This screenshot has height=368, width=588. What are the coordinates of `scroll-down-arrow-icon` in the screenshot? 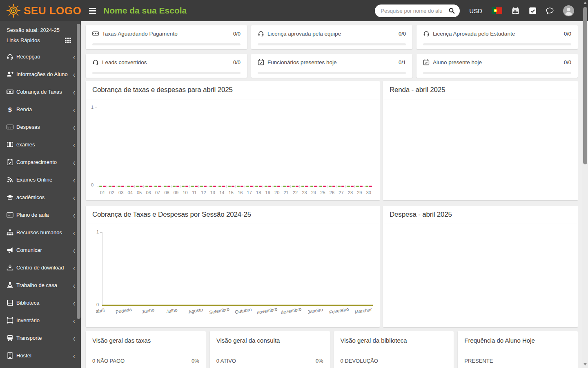 It's located at (585, 364).